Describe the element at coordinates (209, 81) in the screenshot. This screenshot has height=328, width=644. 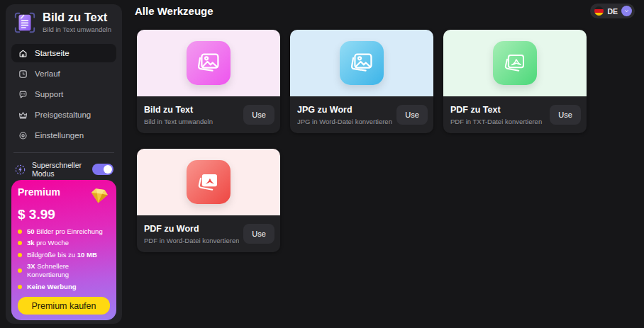
I see `tool-card-bild-zu-text: Bild zu Text Bild in Text umwandeln Use` at that location.